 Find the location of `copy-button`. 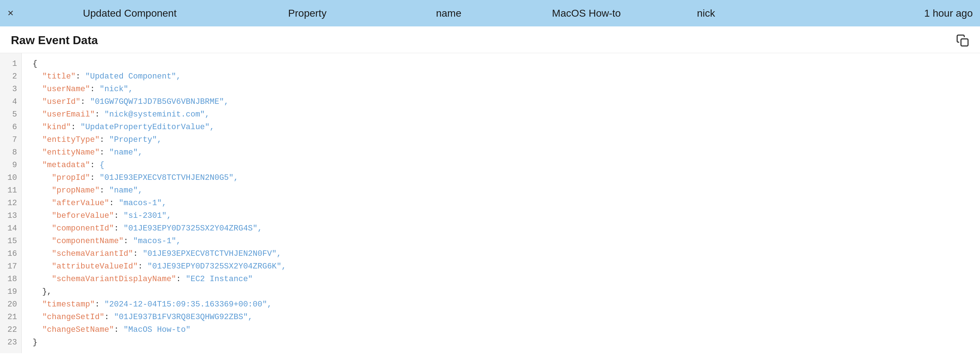

copy-button is located at coordinates (963, 41).